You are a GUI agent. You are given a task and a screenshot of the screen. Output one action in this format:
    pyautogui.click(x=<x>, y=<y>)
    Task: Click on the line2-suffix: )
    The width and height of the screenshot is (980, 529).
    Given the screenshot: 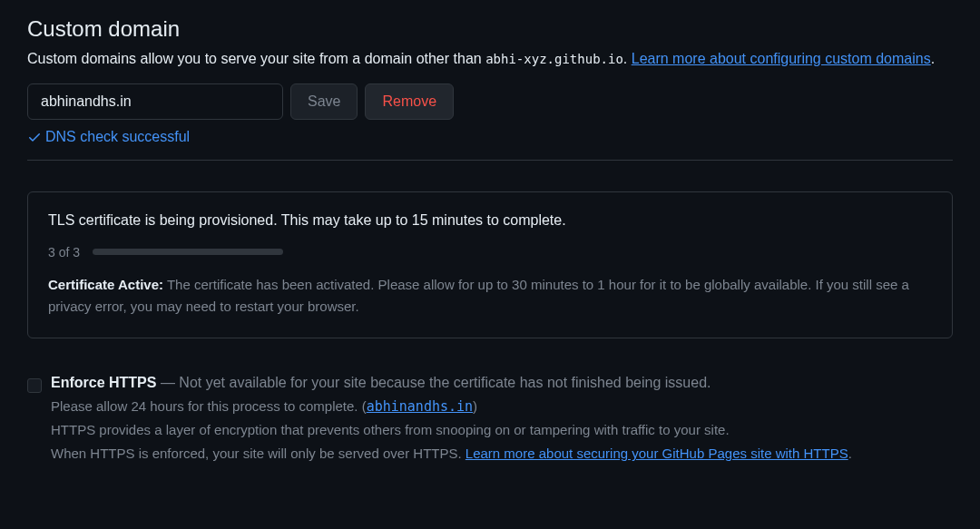 What is the action you would take?
    pyautogui.click(x=475, y=407)
    